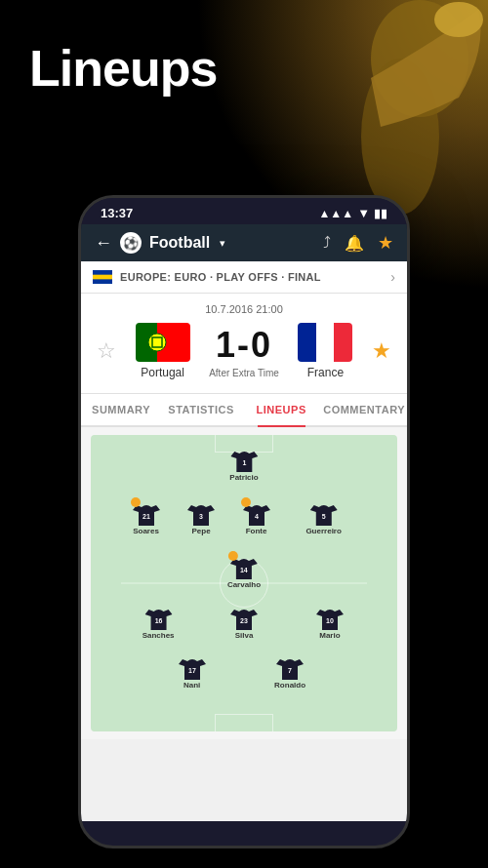 This screenshot has width=488, height=868. Describe the element at coordinates (191, 685) in the screenshot. I see `player-name: Nani` at that location.